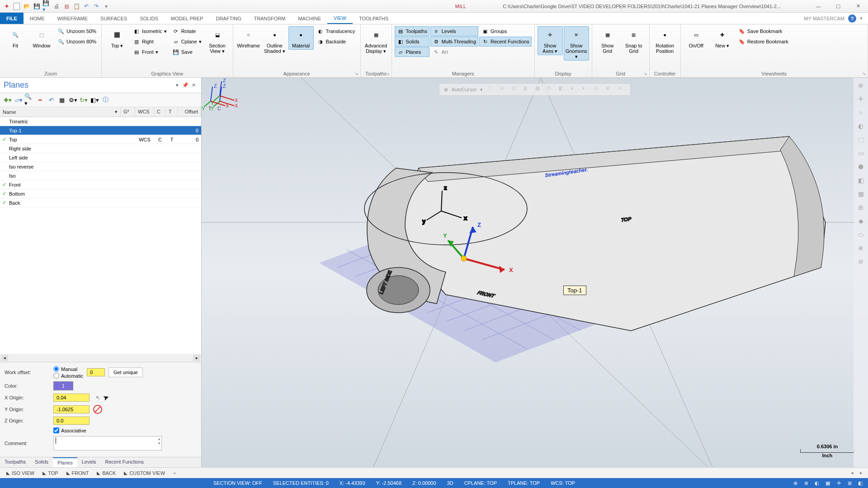  I want to click on appearance-launcher-icon: ↘, so click(357, 74).